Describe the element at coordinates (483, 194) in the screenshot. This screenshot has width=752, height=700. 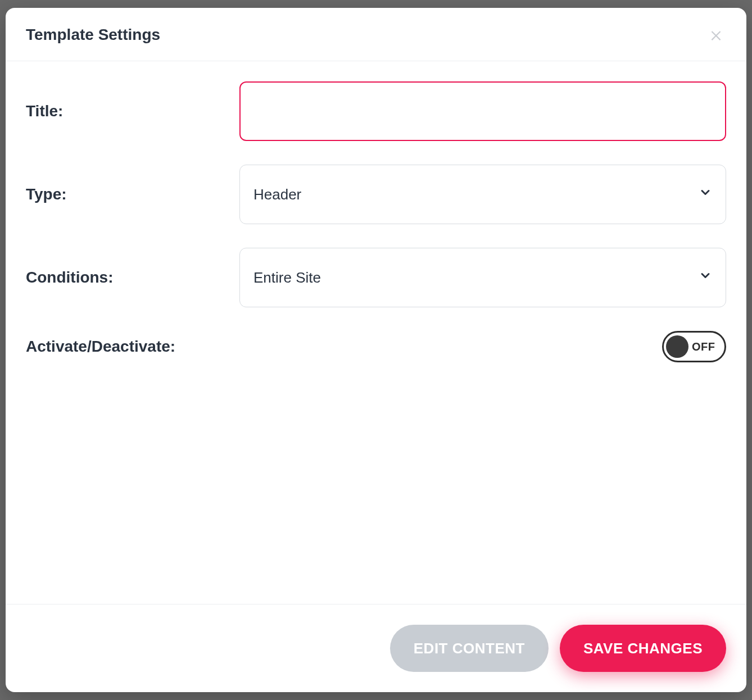
I see `type-select: Header` at that location.